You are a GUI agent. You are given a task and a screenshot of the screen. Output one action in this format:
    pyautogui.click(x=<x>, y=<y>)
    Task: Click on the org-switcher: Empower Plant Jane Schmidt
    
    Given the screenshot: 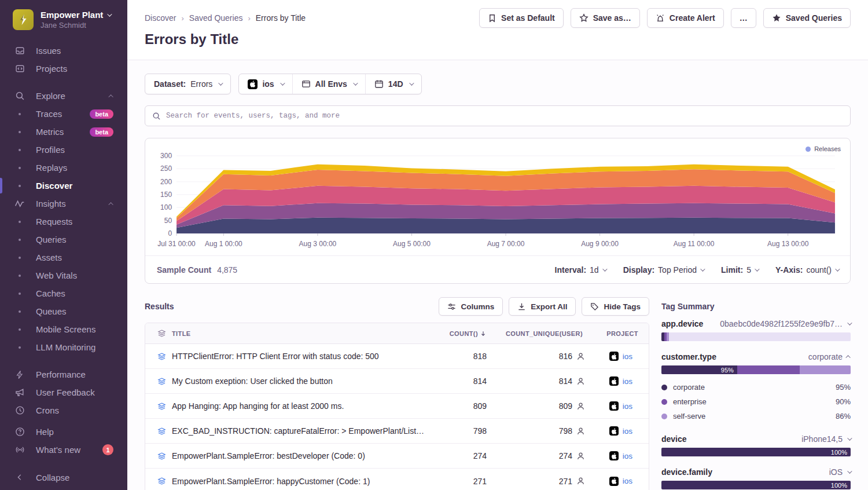 What is the action you would take?
    pyautogui.click(x=64, y=19)
    